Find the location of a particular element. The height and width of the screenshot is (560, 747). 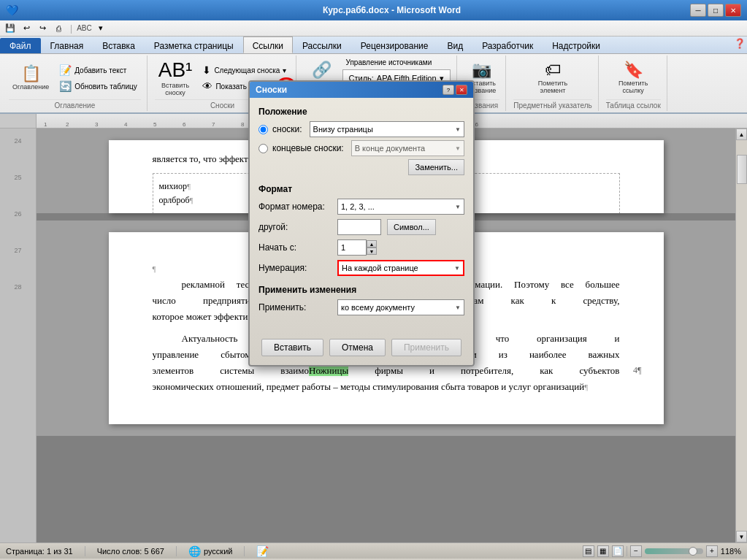

replace-button: Заменить... is located at coordinates (437, 167).